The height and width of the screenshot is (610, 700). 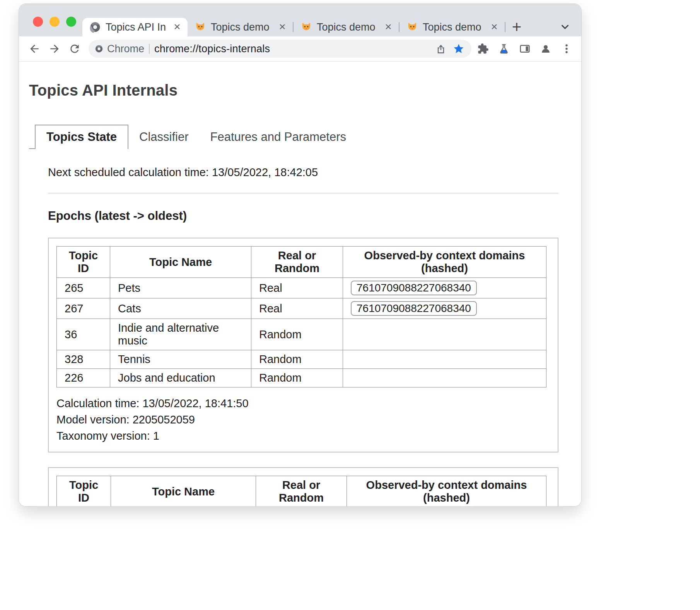 What do you see at coordinates (565, 27) in the screenshot?
I see `tab-list-chevron-down-icon` at bounding box center [565, 27].